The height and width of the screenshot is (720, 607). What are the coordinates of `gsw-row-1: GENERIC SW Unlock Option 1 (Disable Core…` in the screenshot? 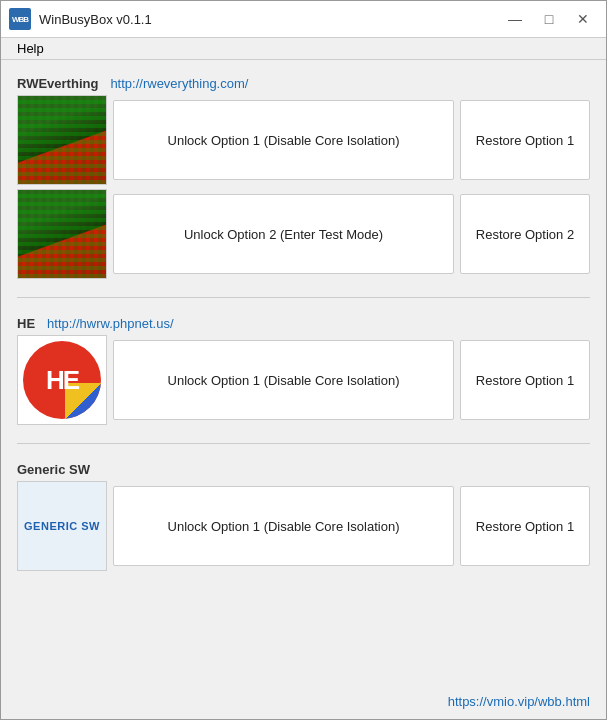 It's located at (304, 526).